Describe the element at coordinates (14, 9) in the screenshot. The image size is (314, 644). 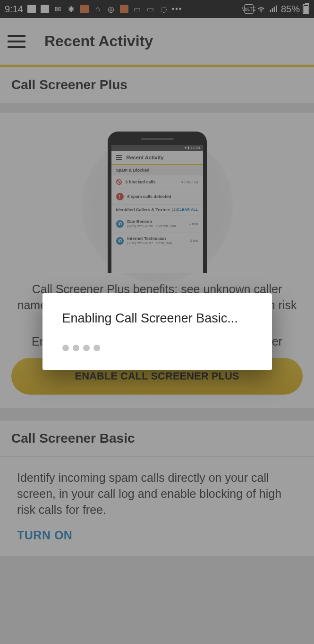
I see `status-time: 9:14` at that location.